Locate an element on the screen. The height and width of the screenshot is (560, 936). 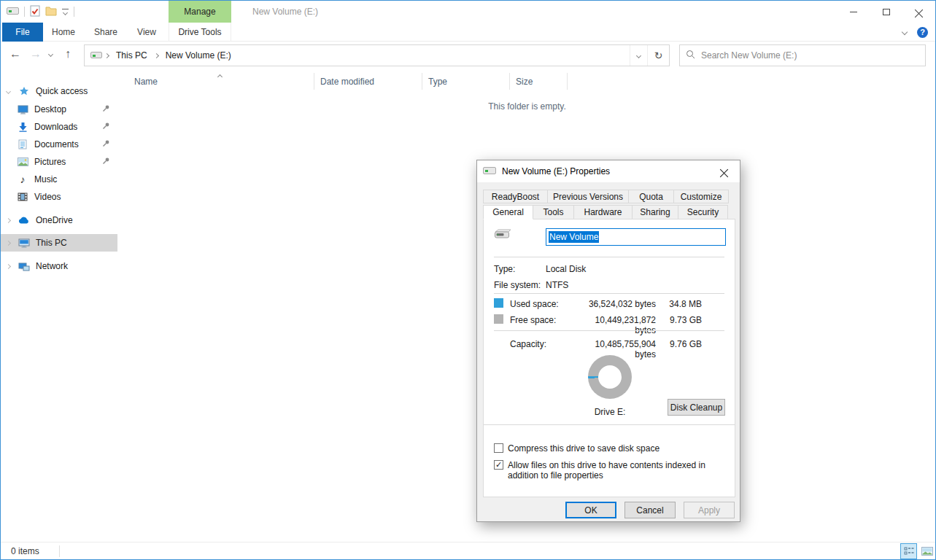
tab-sharing: Sharing is located at coordinates (655, 212).